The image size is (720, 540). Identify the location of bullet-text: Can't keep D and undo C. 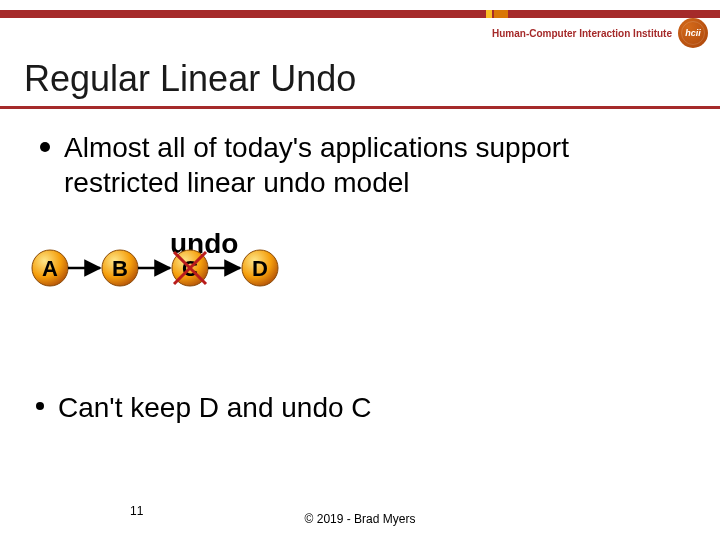
(215, 408).